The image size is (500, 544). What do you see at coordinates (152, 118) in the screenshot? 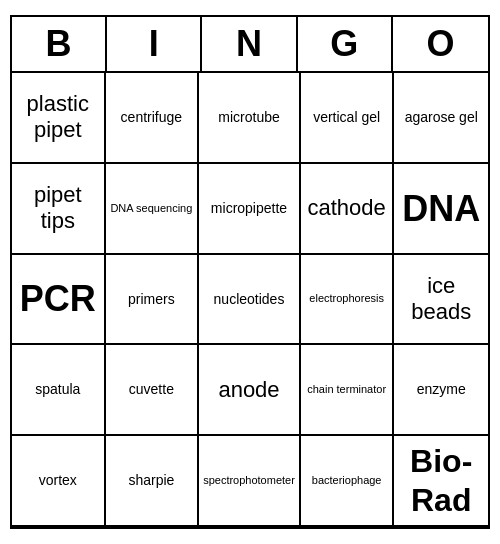
I see `bingo-cell-text: centrifuge` at bounding box center [152, 118].